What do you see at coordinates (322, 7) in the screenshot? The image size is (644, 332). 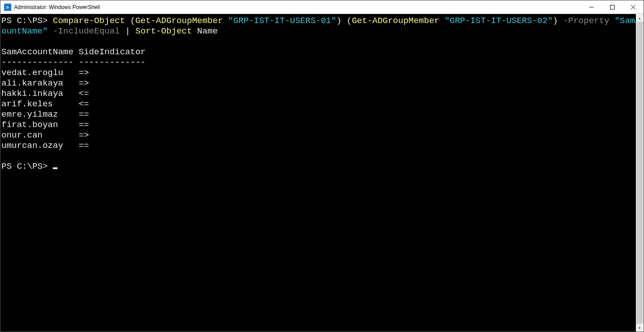 I see `titlebar: Administrator: Windows PowerShell` at bounding box center [322, 7].